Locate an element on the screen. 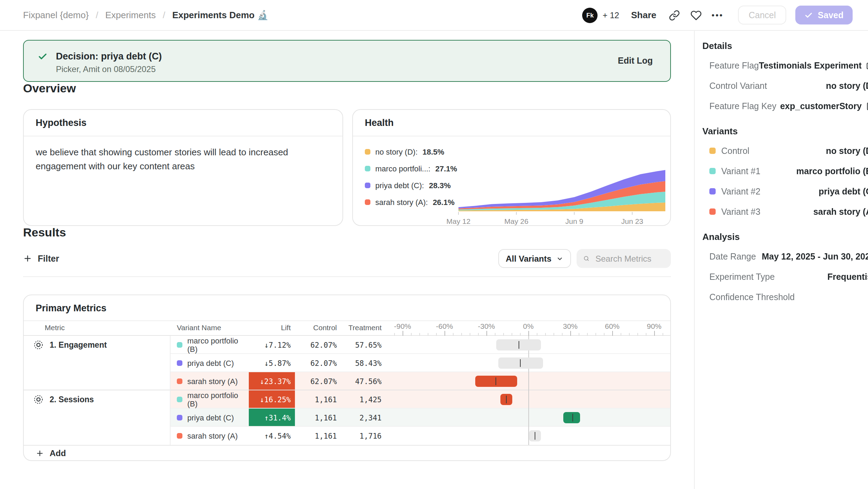 The height and width of the screenshot is (489, 868). health-card: Health no story (D): 18.5% marco portfol… is located at coordinates (512, 168).